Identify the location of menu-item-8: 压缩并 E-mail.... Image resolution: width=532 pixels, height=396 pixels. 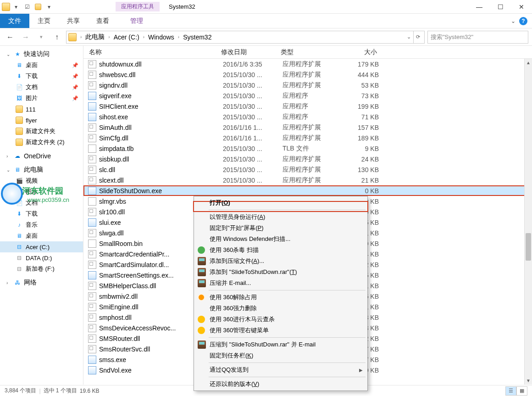
(281, 283).